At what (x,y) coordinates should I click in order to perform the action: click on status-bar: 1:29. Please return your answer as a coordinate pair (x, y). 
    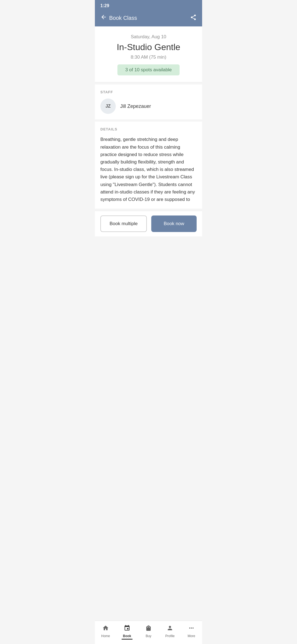
    Looking at the image, I should click on (148, 5).